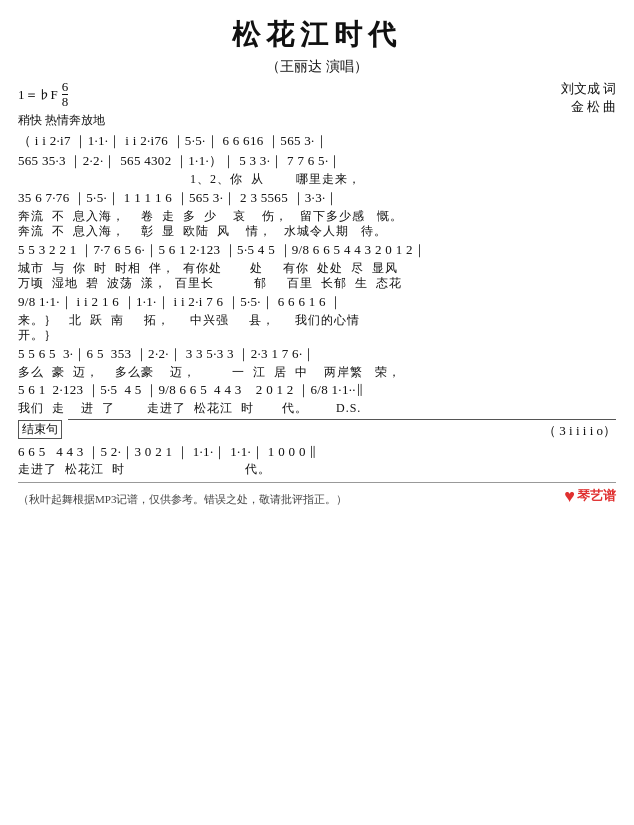 The width and height of the screenshot is (634, 825). What do you see at coordinates (62, 120) in the screenshot?
I see `tempo-label: 稍快 热情奔放地` at bounding box center [62, 120].